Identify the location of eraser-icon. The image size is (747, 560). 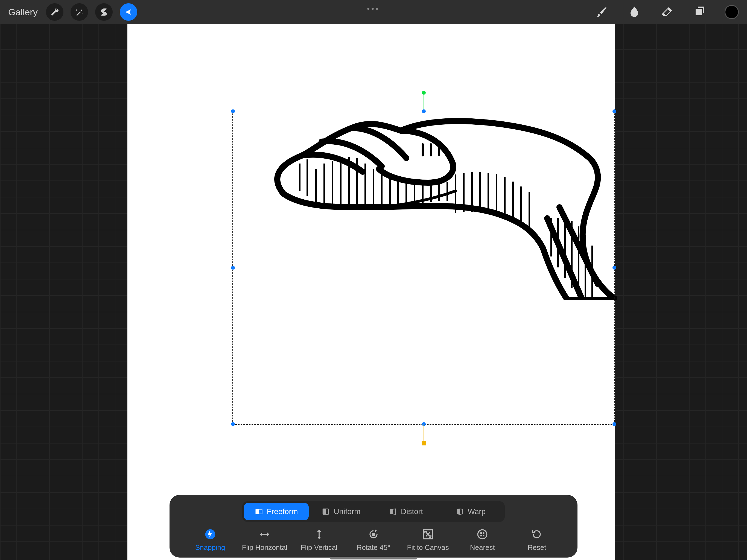
(667, 12).